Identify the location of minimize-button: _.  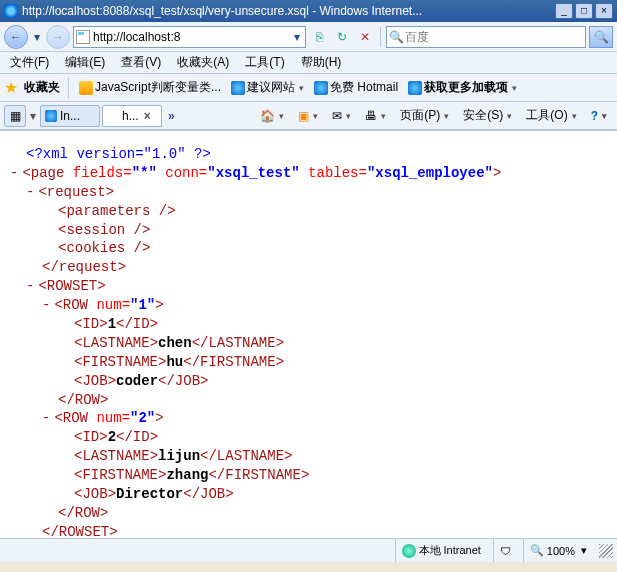
(564, 11).